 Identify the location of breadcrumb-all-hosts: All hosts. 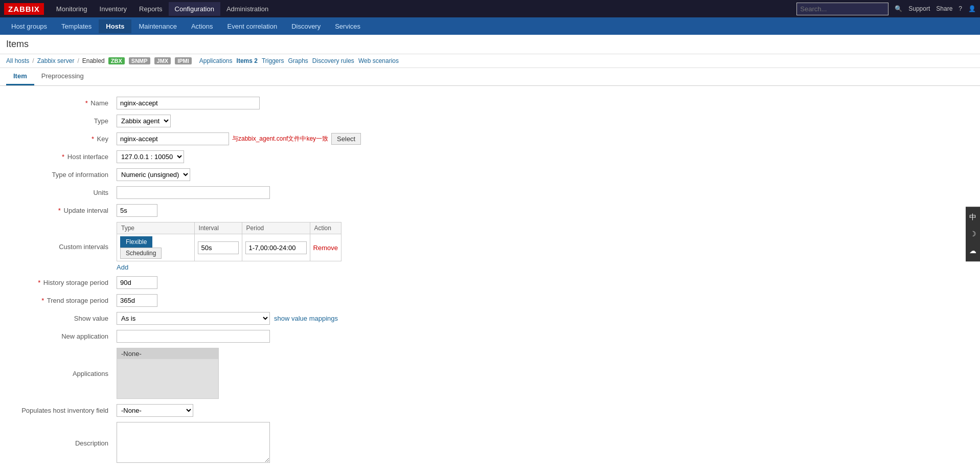
(17, 61).